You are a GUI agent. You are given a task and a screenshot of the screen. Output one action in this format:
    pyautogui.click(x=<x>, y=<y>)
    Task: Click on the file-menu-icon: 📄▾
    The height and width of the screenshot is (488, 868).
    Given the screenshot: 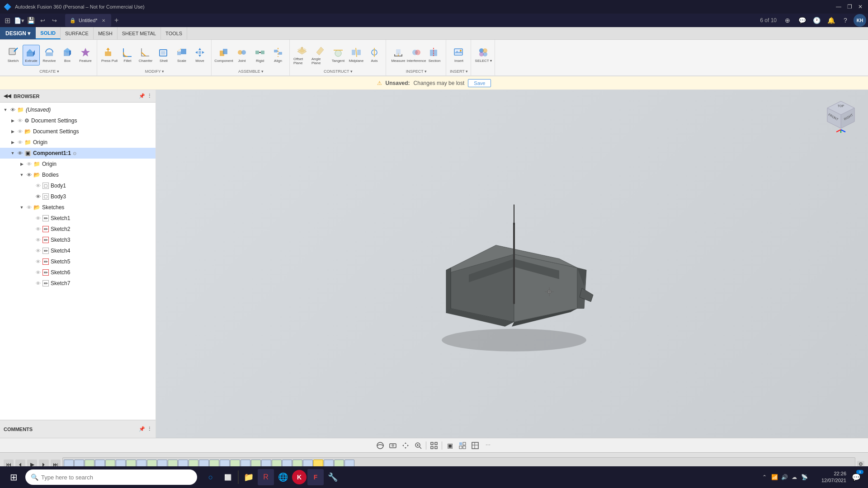 What is the action you would take?
    pyautogui.click(x=19, y=20)
    